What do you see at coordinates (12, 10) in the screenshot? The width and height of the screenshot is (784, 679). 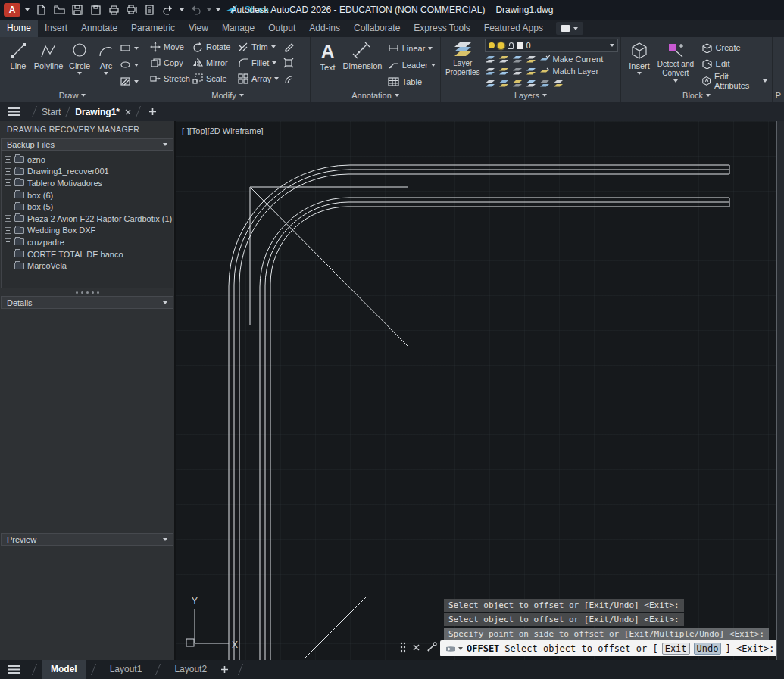 I see `autocad-logo: A` at bounding box center [12, 10].